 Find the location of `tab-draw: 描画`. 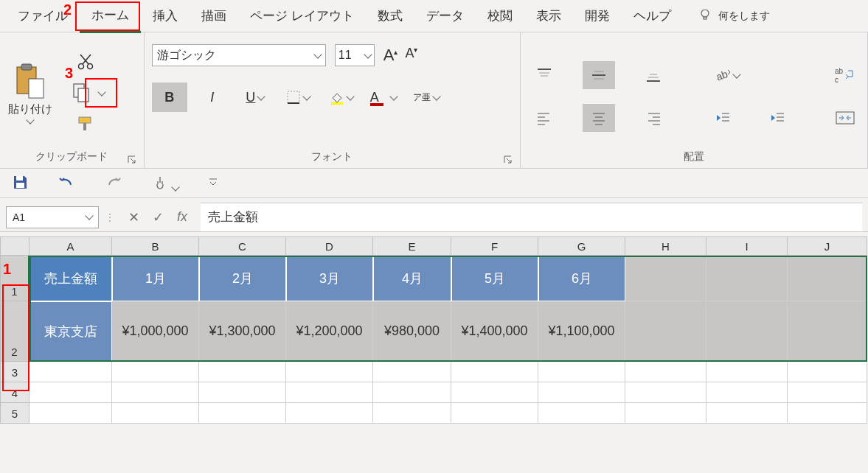

tab-draw: 描画 is located at coordinates (214, 16).